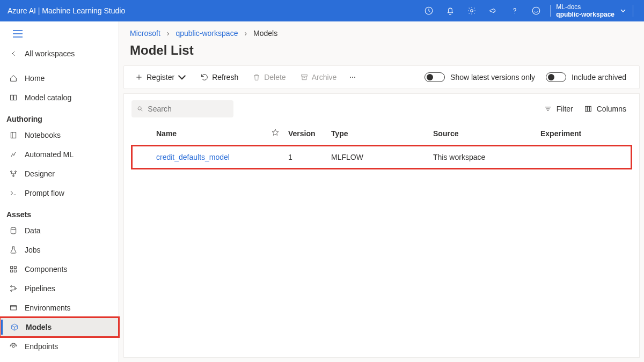  What do you see at coordinates (39, 327) in the screenshot?
I see `nav-label: Models` at bounding box center [39, 327].